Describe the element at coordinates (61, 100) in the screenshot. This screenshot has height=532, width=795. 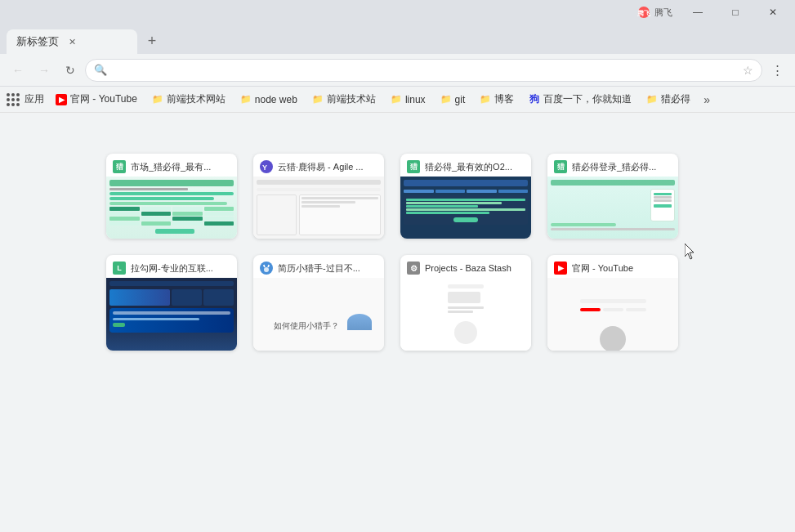
I see `youtube-favicon: ▶` at that location.